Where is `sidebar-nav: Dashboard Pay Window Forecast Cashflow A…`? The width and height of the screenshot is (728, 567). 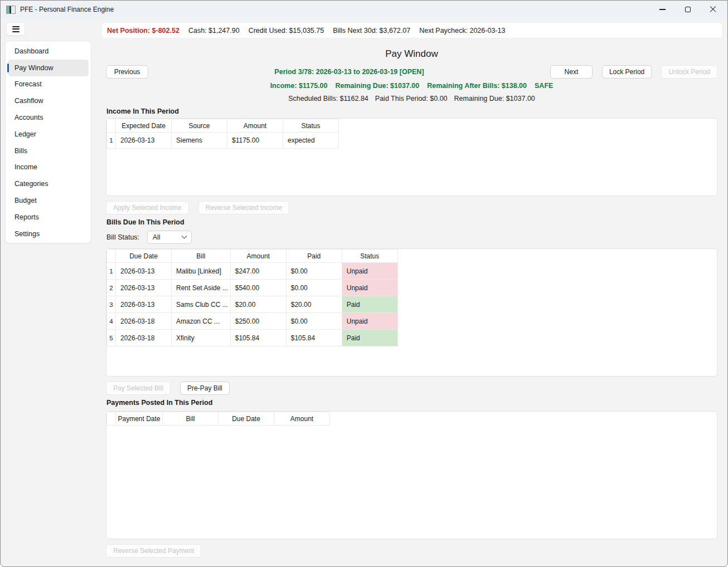
sidebar-nav: Dashboard Pay Window Forecast Cashflow A… is located at coordinates (48, 142).